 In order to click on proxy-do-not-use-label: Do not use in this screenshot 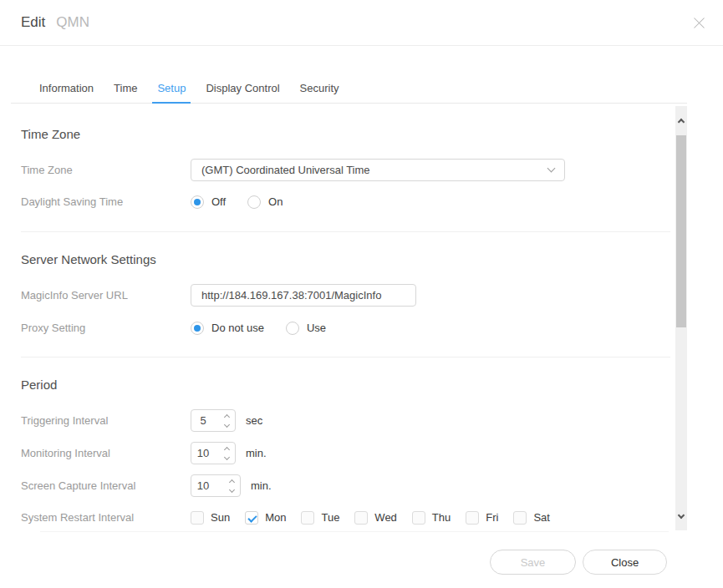, I will do `click(237, 327)`.